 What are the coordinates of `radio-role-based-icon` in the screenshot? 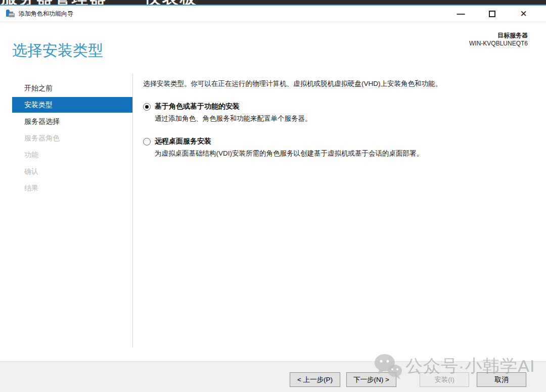 It's located at (147, 107).